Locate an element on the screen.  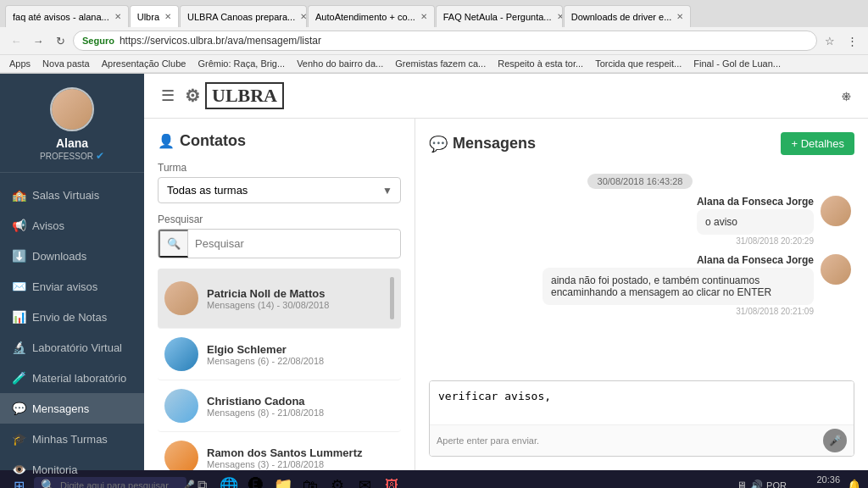
contact-item: Ramon dos Santos Lummertz Mensagens (3) … is located at coordinates (280, 451).